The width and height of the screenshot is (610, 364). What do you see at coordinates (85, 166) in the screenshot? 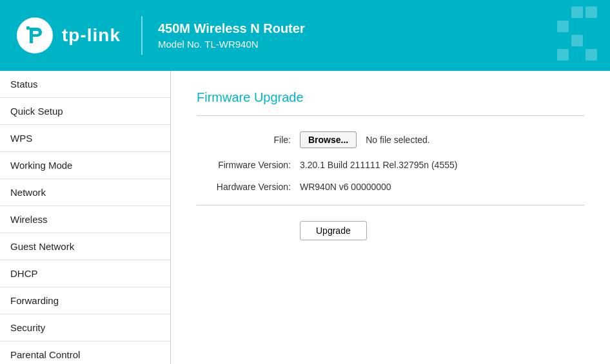
I see `sidebar-item-working-mode: Working Mode` at bounding box center [85, 166].